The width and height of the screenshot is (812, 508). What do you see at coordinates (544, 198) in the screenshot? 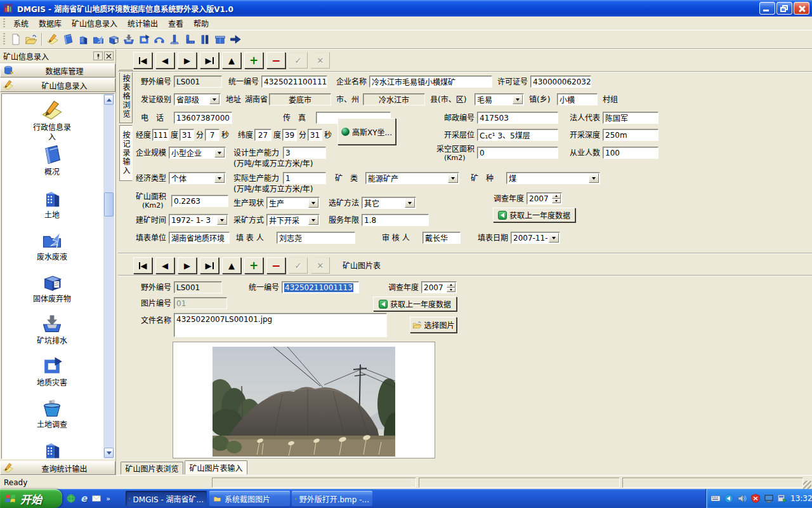
I see `survey-year-spinner: 2007` at bounding box center [544, 198].